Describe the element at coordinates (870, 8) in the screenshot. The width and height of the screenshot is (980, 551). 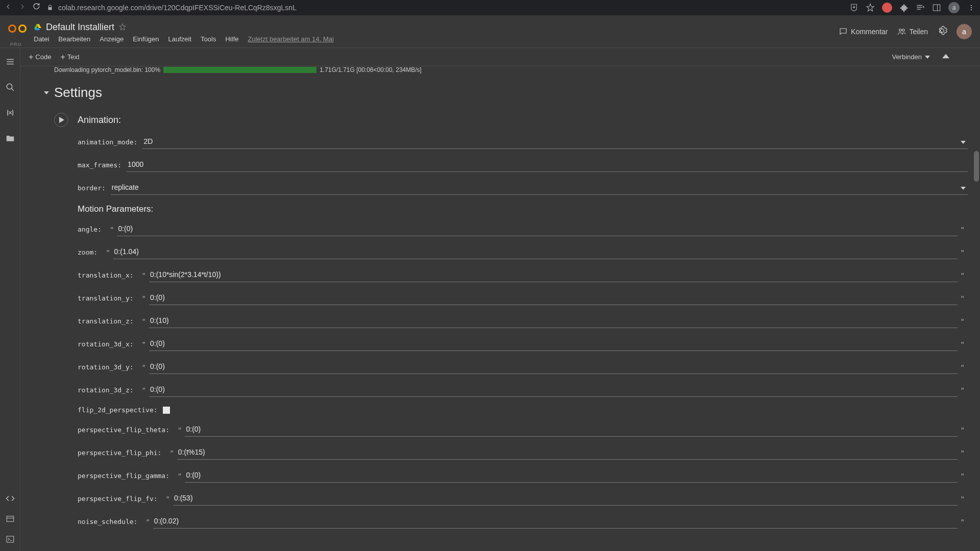
I see `bookmark-star-icon` at that location.